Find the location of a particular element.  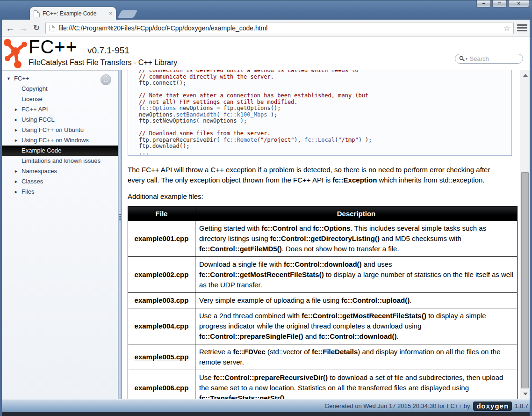

code-text: "/project" is located at coordinates (277, 140).